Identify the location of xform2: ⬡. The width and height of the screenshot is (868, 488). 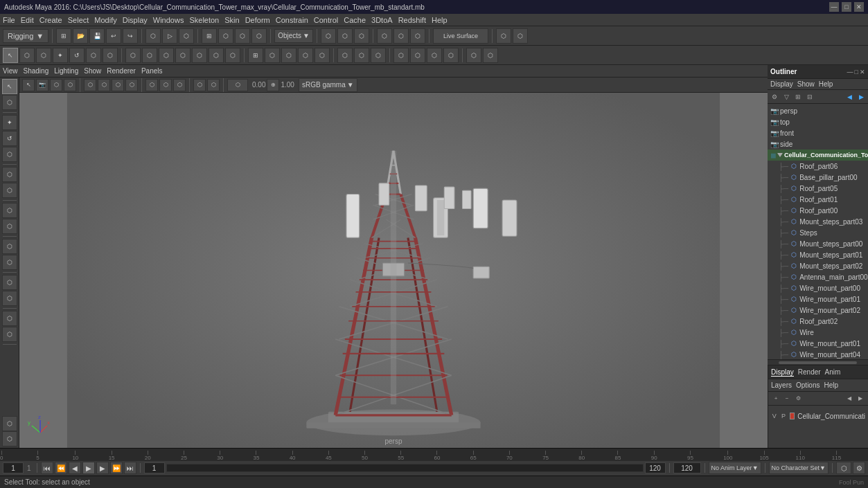
(418, 55).